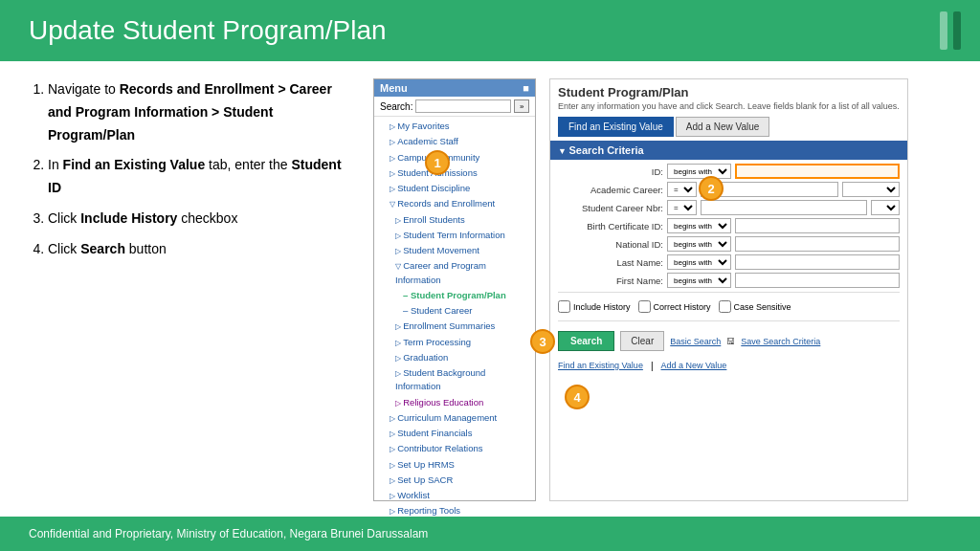  Describe the element at coordinates (455, 251) in the screenshot. I see `menu-item-movement: Student Movement` at that location.